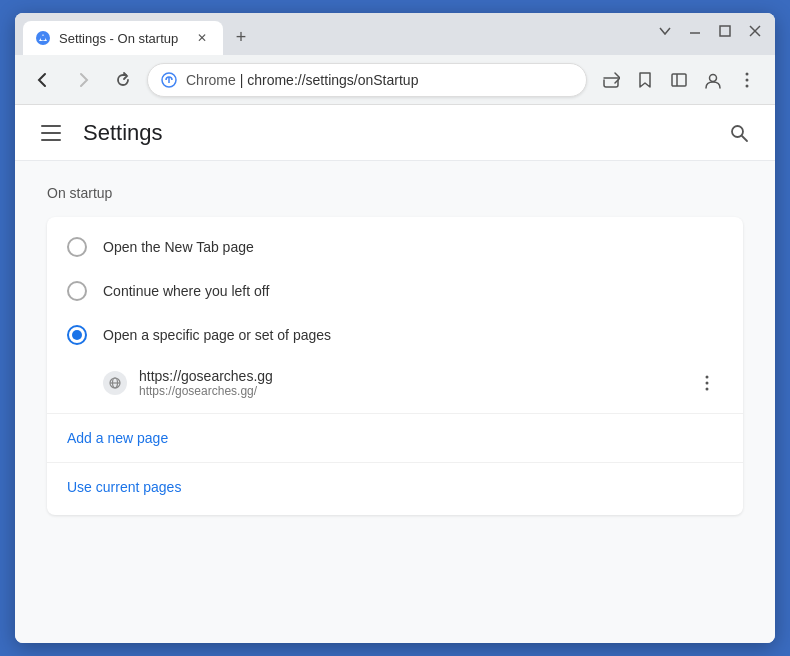 This screenshot has height=656, width=790. What do you see at coordinates (169, 80) in the screenshot?
I see `site-info-icon` at bounding box center [169, 80].